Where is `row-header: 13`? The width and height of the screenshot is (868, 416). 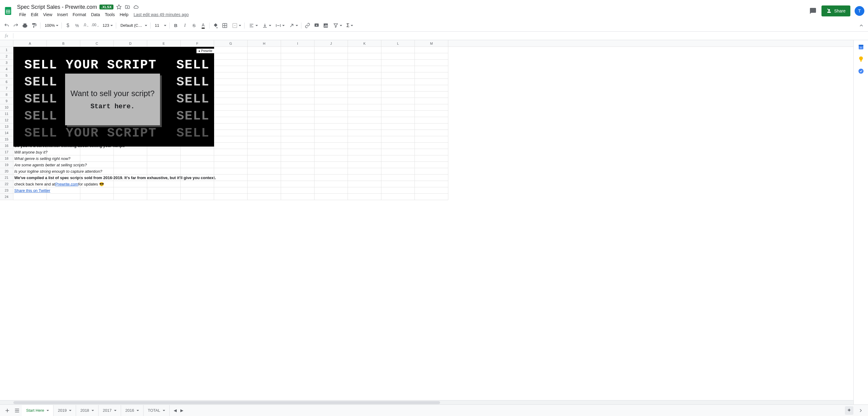 row-header: 13 is located at coordinates (7, 127).